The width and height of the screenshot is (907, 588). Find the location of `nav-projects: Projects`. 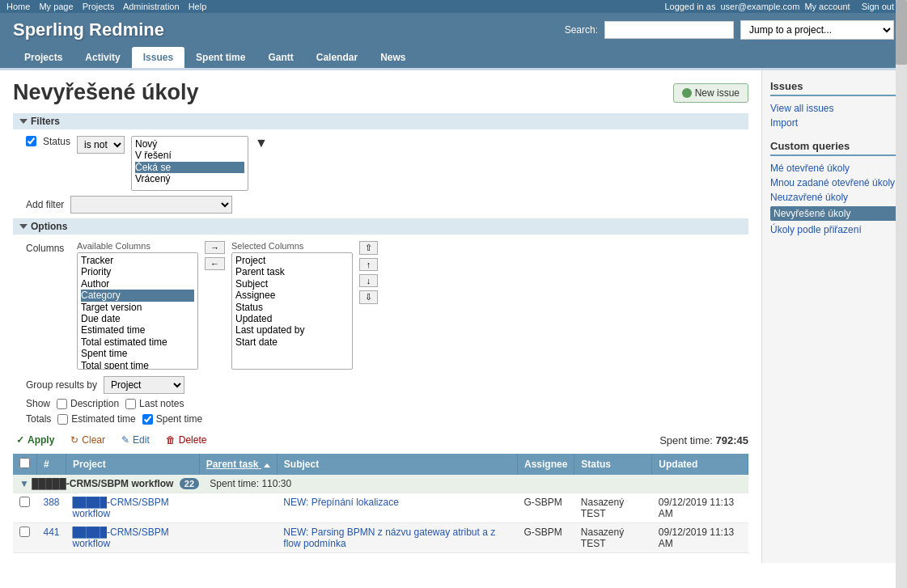

nav-projects: Projects is located at coordinates (99, 6).